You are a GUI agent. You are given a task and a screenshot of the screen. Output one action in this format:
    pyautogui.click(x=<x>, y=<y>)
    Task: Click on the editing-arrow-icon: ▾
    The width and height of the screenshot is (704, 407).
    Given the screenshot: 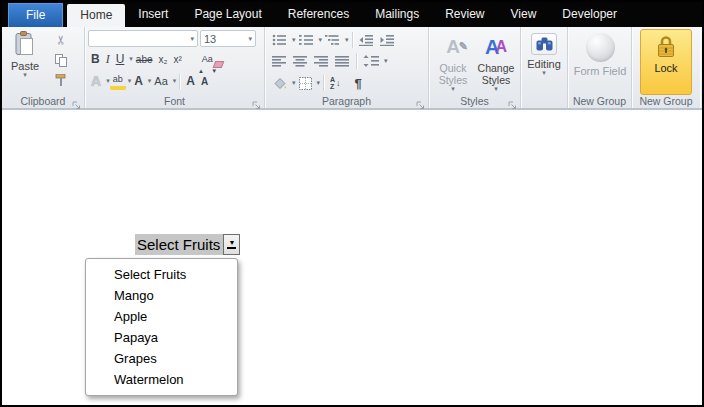 What is the action you would take?
    pyautogui.click(x=544, y=73)
    